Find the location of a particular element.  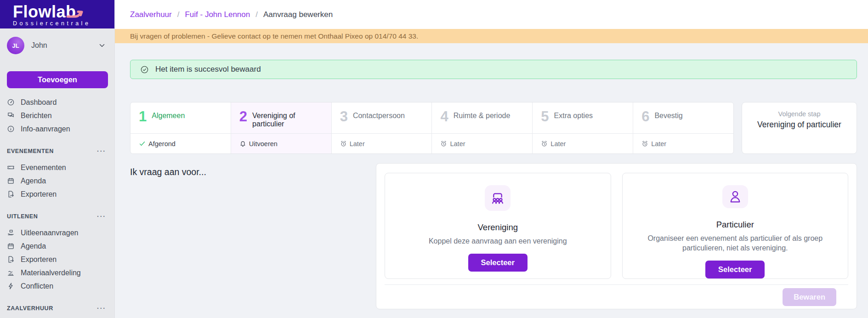

option-description: Organiseer een evenement als particulier… is located at coordinates (735, 244).